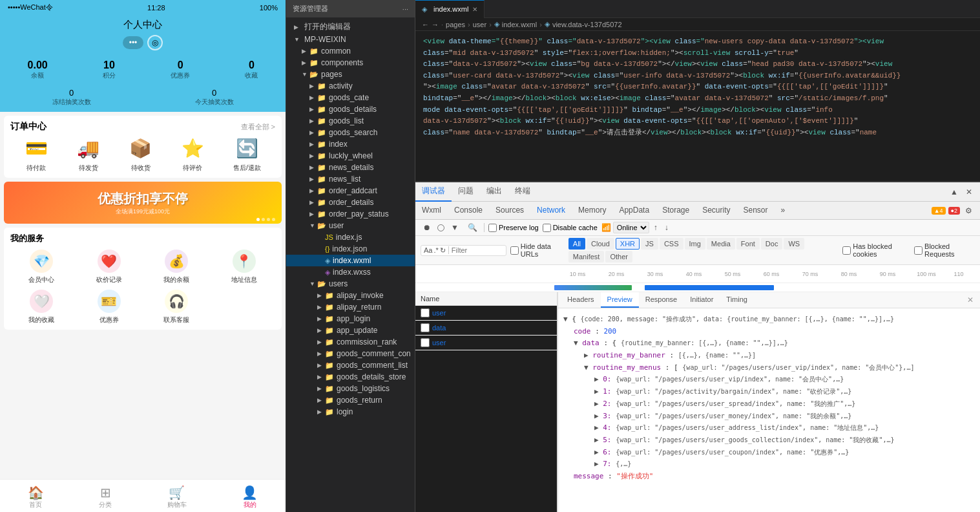  What do you see at coordinates (919, 251) in the screenshot?
I see `blocked-requests-checkbox` at bounding box center [919, 251].